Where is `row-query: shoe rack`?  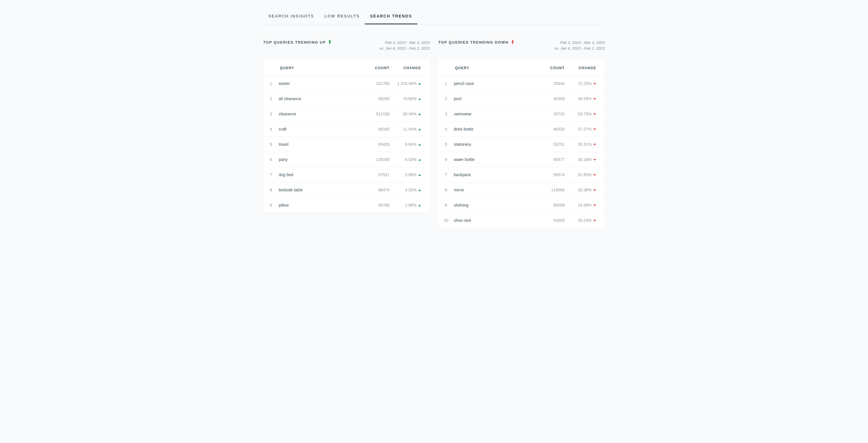
row-query: shoe rack is located at coordinates (495, 220).